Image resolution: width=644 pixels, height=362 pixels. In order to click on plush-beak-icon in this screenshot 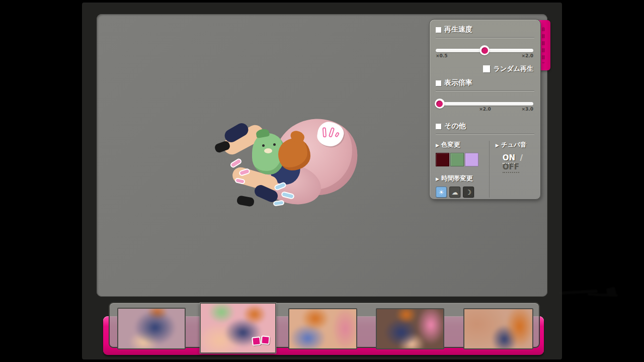, I will do `click(268, 151)`.